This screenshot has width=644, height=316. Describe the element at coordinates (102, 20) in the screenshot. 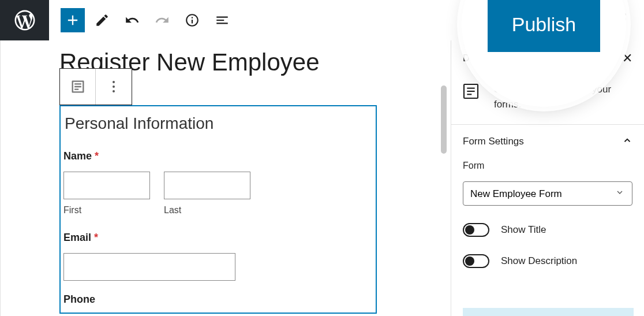

I see `edit-mode-button` at that location.